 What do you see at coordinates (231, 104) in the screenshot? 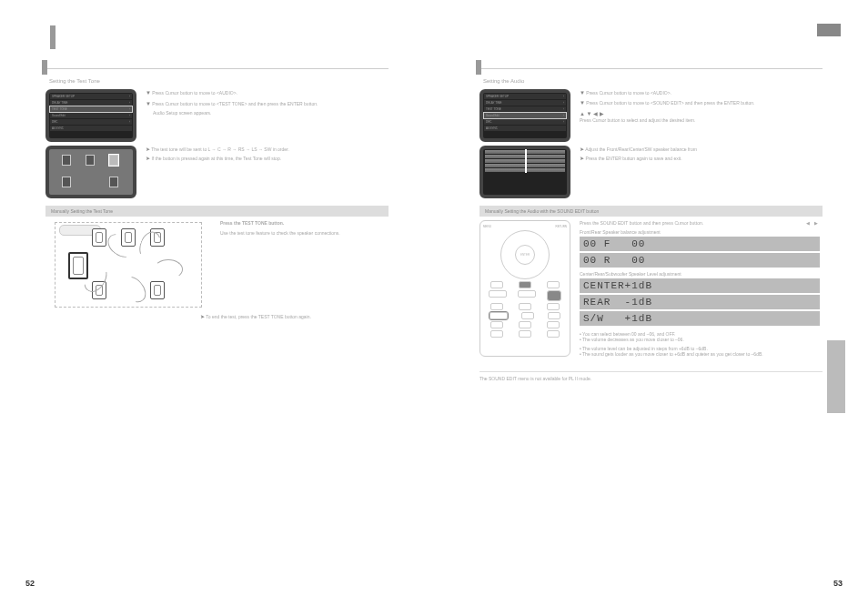
I see `step-2: ▼ Press Cursor button to move to <TEST T…` at bounding box center [231, 104].